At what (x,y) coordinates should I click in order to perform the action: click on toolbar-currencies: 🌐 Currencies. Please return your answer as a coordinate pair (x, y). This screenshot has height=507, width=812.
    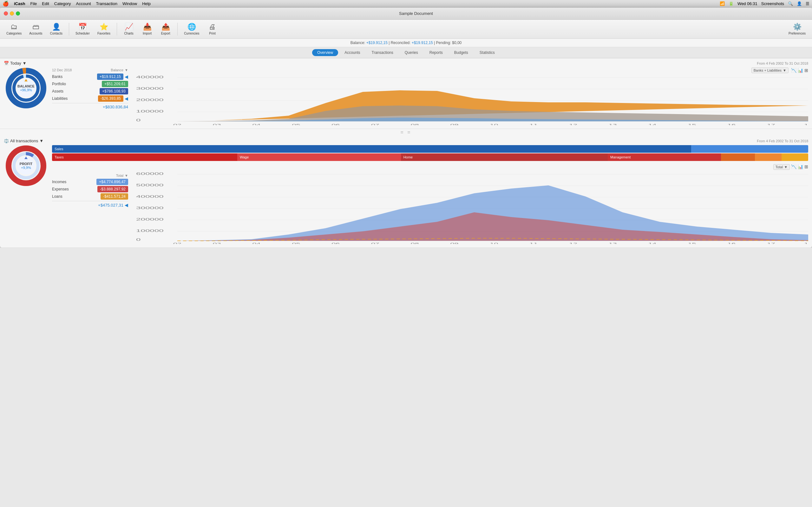
    Looking at the image, I should click on (192, 29).